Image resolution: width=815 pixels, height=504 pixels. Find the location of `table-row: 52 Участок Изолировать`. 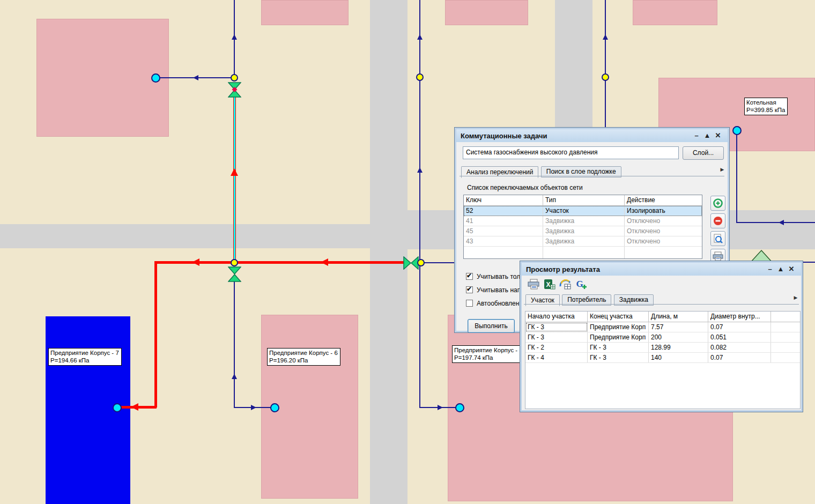

table-row: 52 Участок Изолировать is located at coordinates (583, 211).